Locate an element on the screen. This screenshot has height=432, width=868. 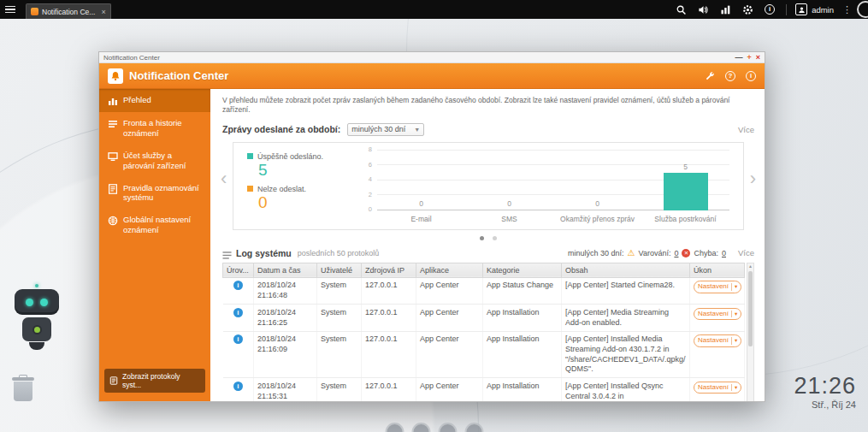
app-title: Notification Center is located at coordinates (179, 75).